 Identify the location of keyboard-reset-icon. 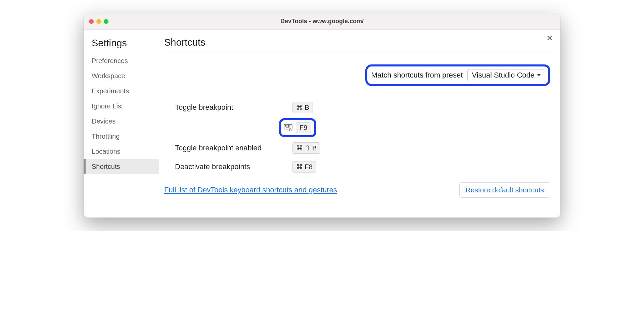
(288, 128).